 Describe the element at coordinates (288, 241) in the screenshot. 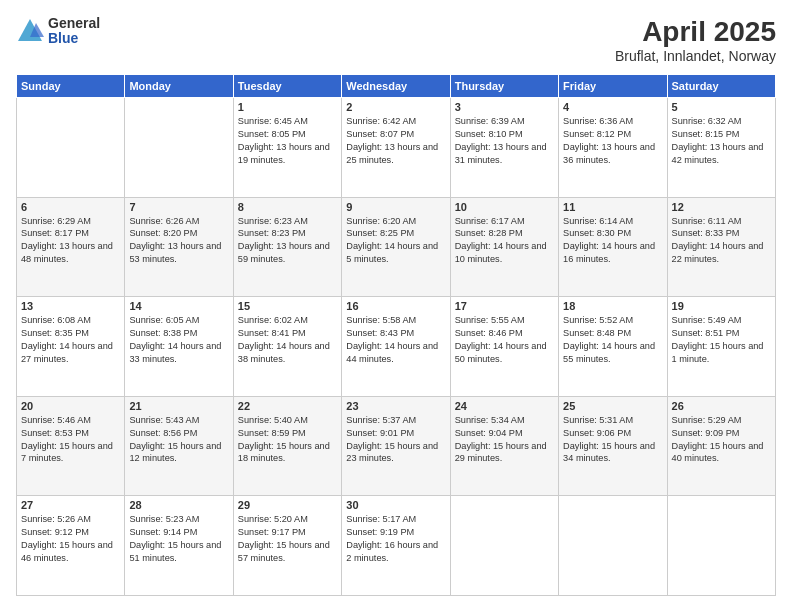

I see `day-info: Sunrise: 6:23 AM Sunset: 8:23 PM Dayligh…` at that location.